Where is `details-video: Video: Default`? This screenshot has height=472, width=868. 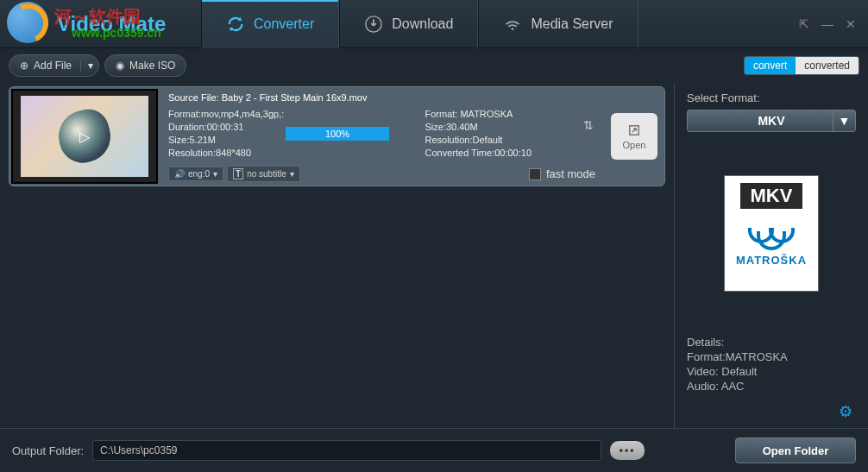 details-video: Video: Default is located at coordinates (771, 371).